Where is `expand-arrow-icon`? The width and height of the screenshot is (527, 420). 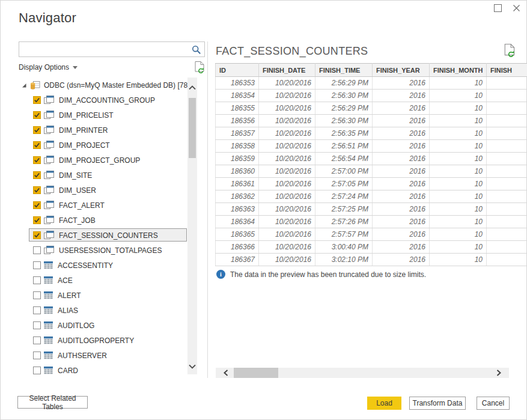 expand-arrow-icon is located at coordinates (24, 85).